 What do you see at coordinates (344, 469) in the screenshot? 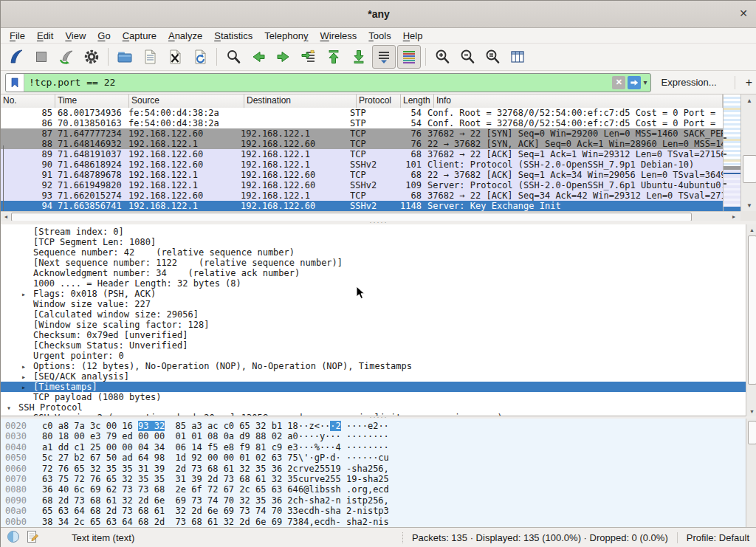
I see `hex-ascii: rve25519 -sha256,` at bounding box center [344, 469].